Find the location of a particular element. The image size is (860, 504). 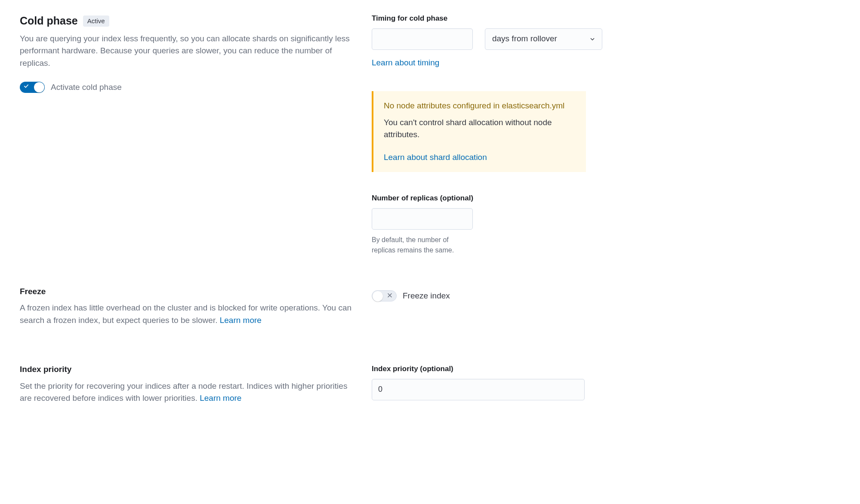

check-icon is located at coordinates (26, 88).